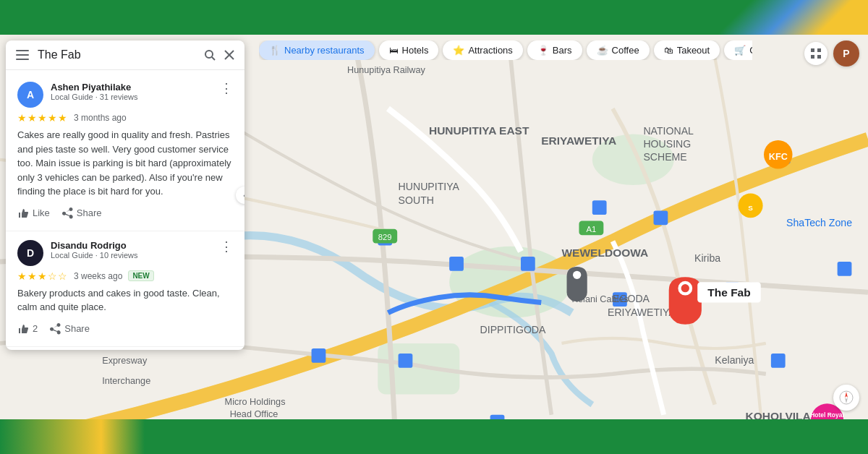 Image resolution: width=868 pixels, height=454 pixels. Describe the element at coordinates (255, 402) in the screenshot. I see `svg-text: Micro Holdings` at that location.